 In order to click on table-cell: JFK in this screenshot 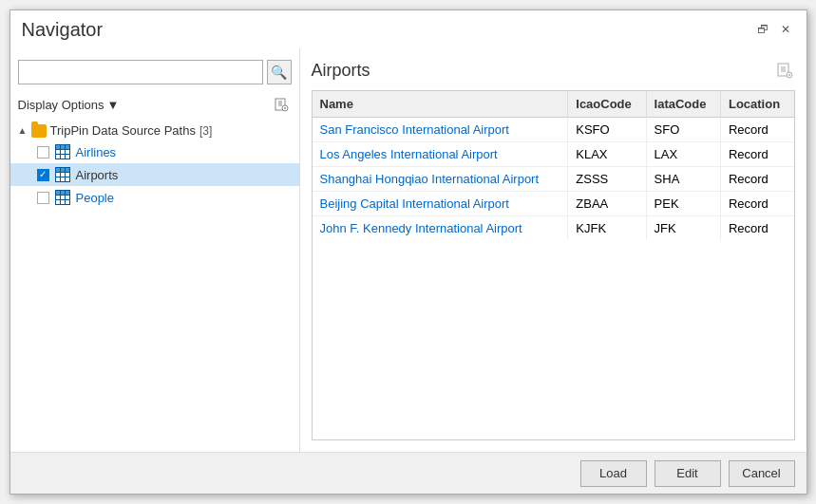, I will do `click(683, 229)`.